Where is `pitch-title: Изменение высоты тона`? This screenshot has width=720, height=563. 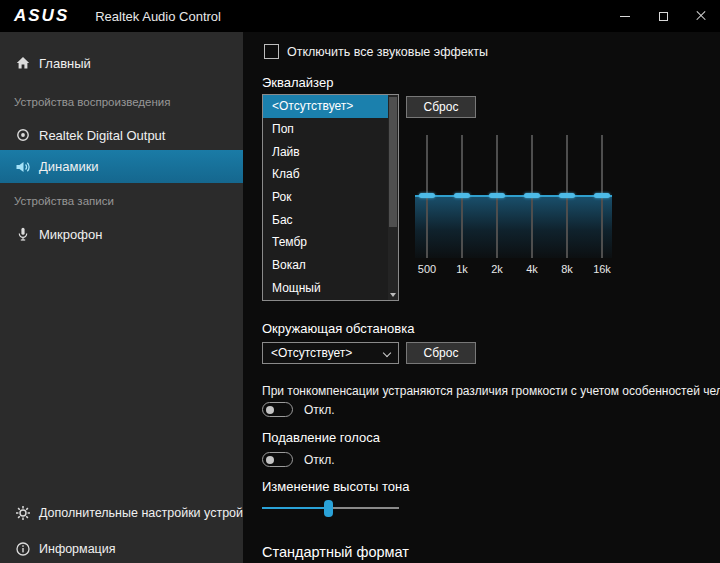
pitch-title: Изменение высоты тона is located at coordinates (336, 486).